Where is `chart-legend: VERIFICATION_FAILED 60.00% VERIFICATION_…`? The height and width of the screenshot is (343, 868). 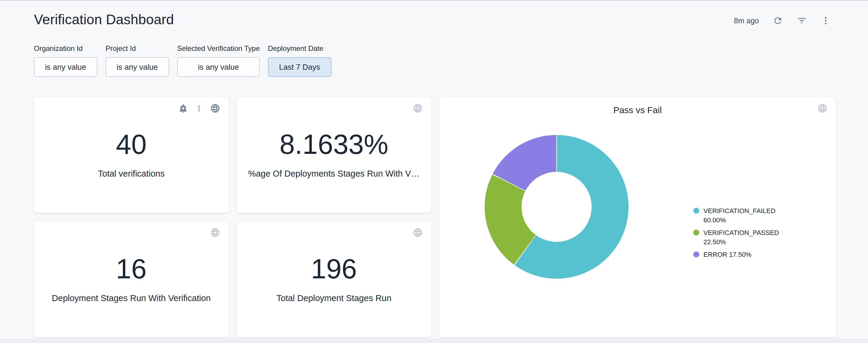 chart-legend: VERIFICATION_FAILED 60.00% VERIFICATION_… is located at coordinates (740, 233).